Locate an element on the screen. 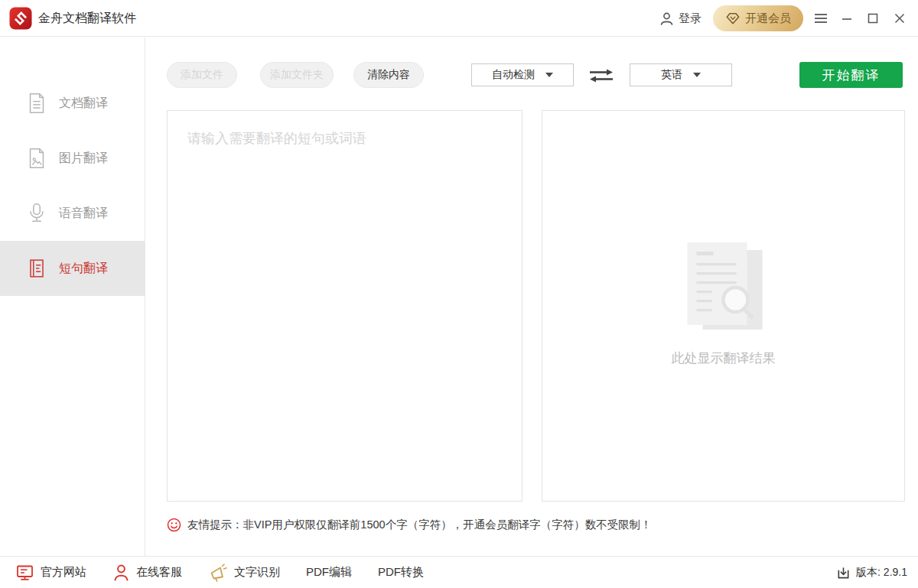 This screenshot has width=918, height=588. footer-link-label: 文字识别 is located at coordinates (257, 572).